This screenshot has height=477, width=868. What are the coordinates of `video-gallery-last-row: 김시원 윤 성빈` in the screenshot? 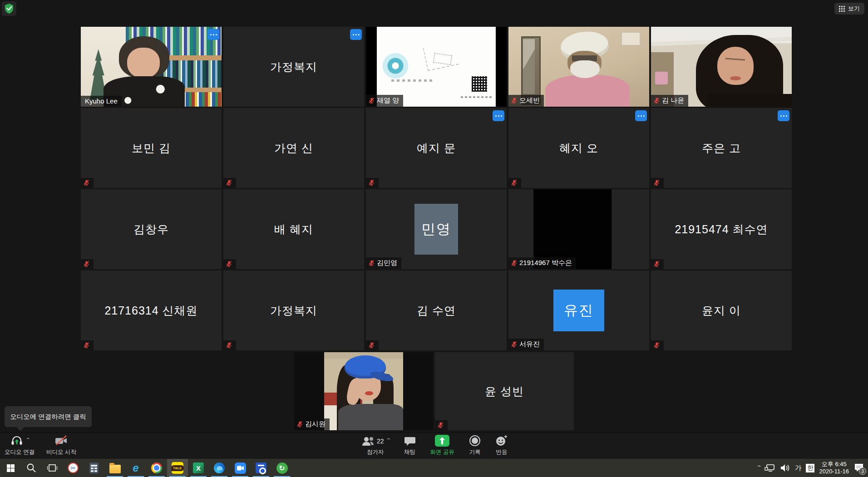 It's located at (434, 391).